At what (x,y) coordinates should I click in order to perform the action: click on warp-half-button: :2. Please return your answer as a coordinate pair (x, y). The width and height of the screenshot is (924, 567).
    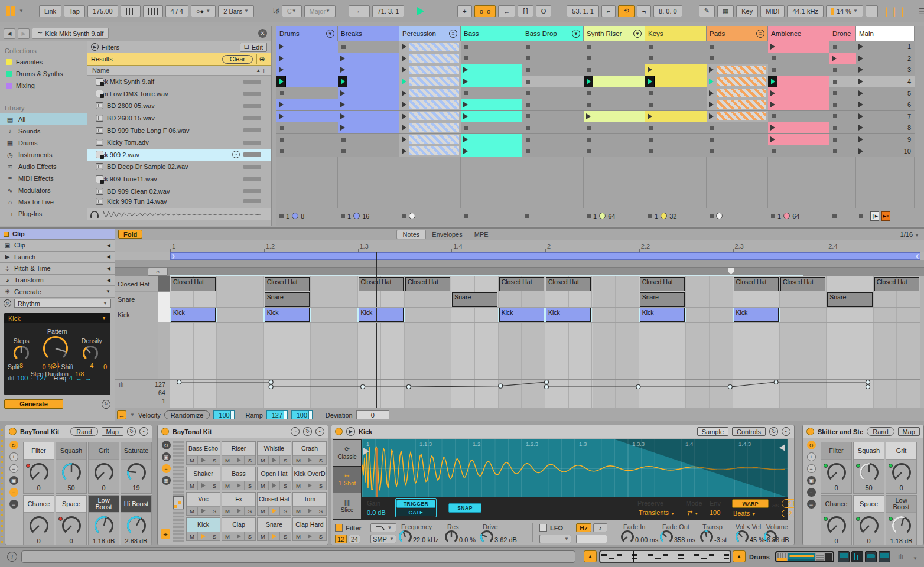
    Looking at the image, I should click on (788, 514).